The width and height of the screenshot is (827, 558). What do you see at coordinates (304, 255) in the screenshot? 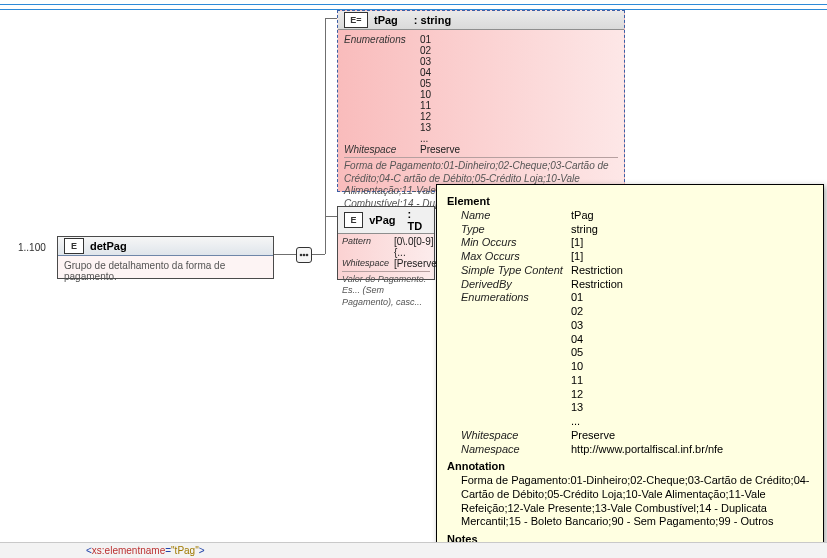
I see `sequence-compositor` at bounding box center [304, 255].